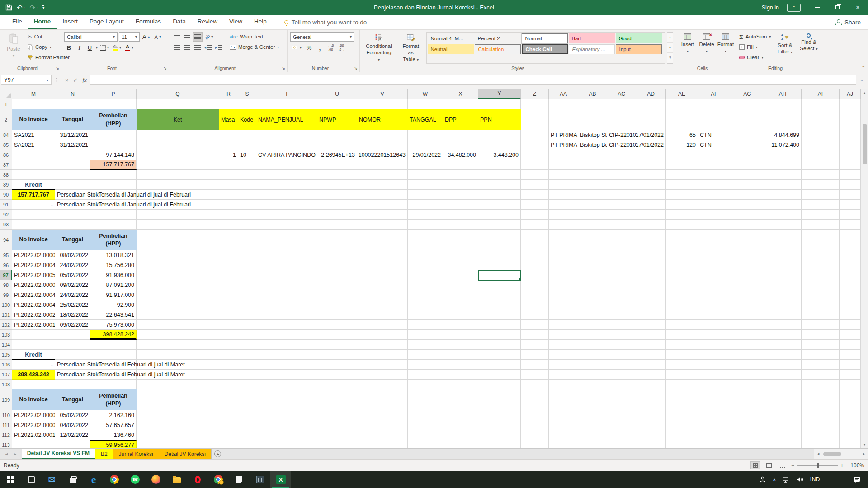 Image resolution: width=868 pixels, height=488 pixels. I want to click on column-header-S: S, so click(247, 94).